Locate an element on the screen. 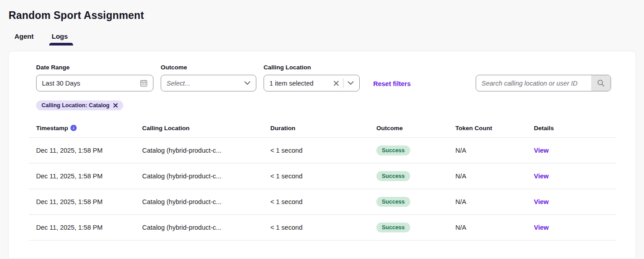  calling-location-label: Calling Location is located at coordinates (311, 68).